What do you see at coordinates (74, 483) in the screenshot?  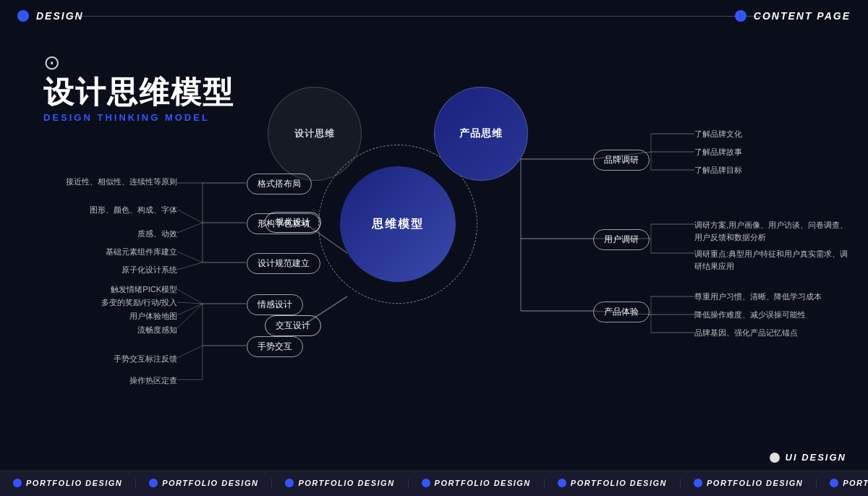 I see `bottom-text-1: PORTFOLIO DESIGN` at bounding box center [74, 483].